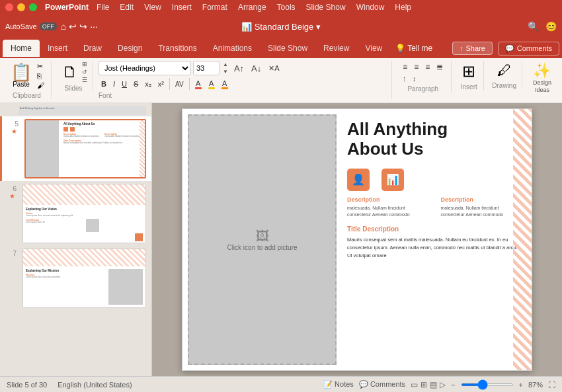 This screenshot has height=392, width=562. I want to click on menu-arrange: Arrange, so click(253, 7).